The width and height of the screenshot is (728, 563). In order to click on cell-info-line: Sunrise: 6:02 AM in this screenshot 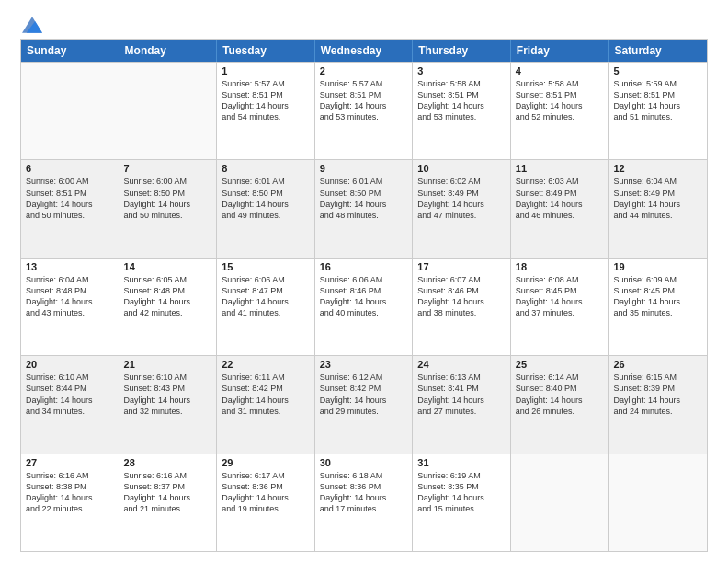, I will do `click(461, 181)`.